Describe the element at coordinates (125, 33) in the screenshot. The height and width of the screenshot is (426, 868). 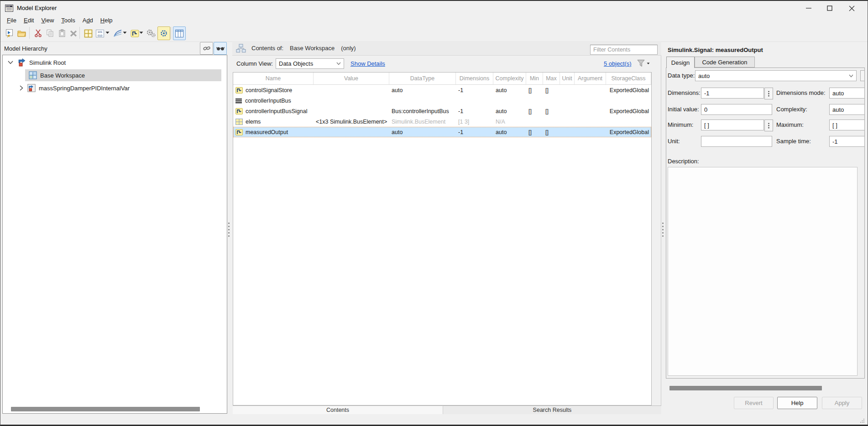
I see `add-signal-curves-dropdown-button` at that location.